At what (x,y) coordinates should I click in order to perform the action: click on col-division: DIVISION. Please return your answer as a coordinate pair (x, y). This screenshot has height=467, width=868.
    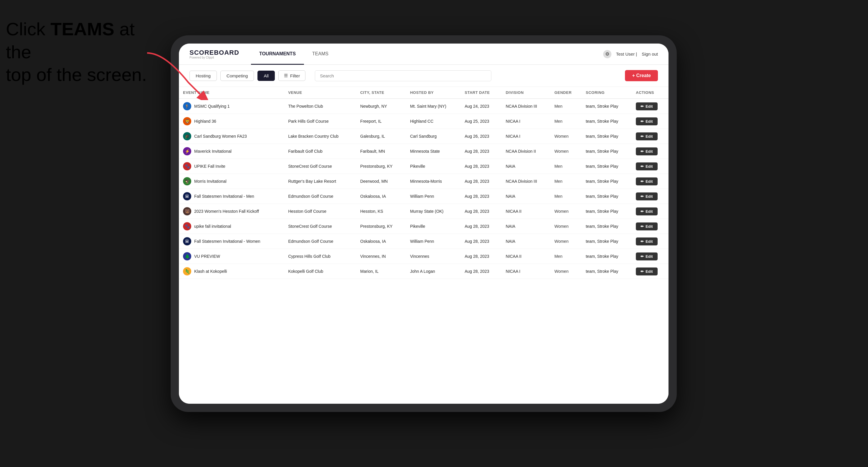
    Looking at the image, I should click on (526, 93).